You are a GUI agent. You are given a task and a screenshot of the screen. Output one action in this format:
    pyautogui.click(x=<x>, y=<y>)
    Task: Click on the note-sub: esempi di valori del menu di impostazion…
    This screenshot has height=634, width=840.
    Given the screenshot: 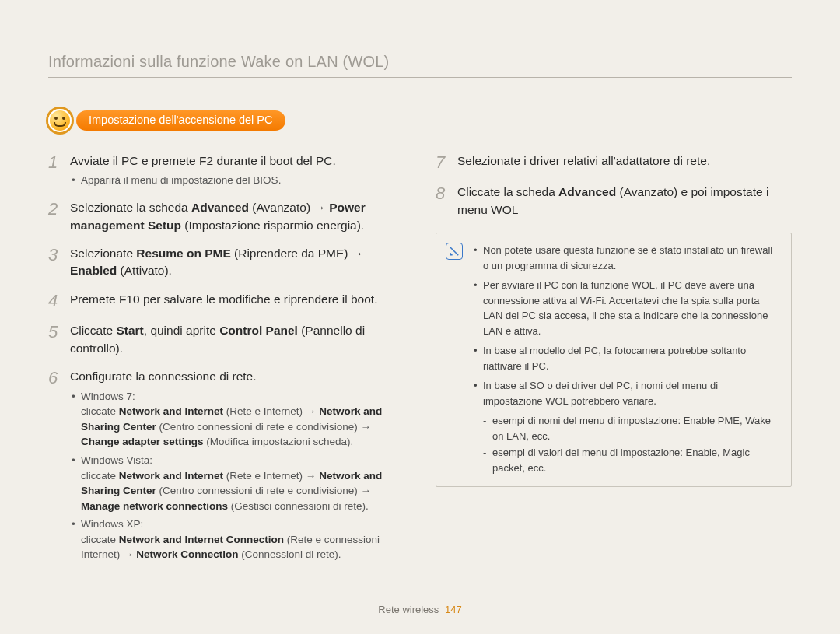 What is the action you would take?
    pyautogui.click(x=626, y=461)
    